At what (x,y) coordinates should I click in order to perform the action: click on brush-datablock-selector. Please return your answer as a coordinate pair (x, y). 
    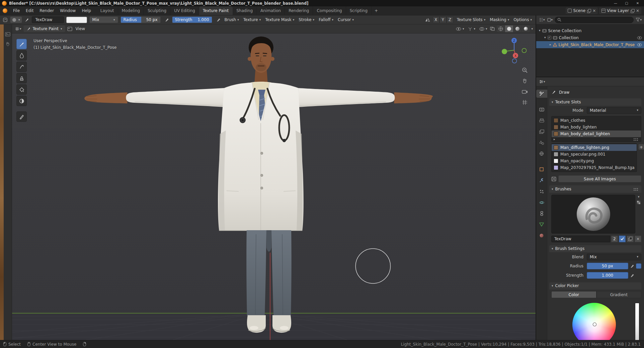
    Looking at the image, I should click on (16, 20).